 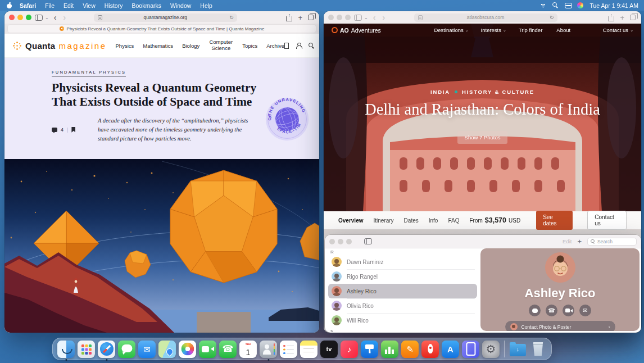 What do you see at coordinates (402, 262) in the screenshot?
I see `contact-row: Dawn Ramirez` at bounding box center [402, 262].